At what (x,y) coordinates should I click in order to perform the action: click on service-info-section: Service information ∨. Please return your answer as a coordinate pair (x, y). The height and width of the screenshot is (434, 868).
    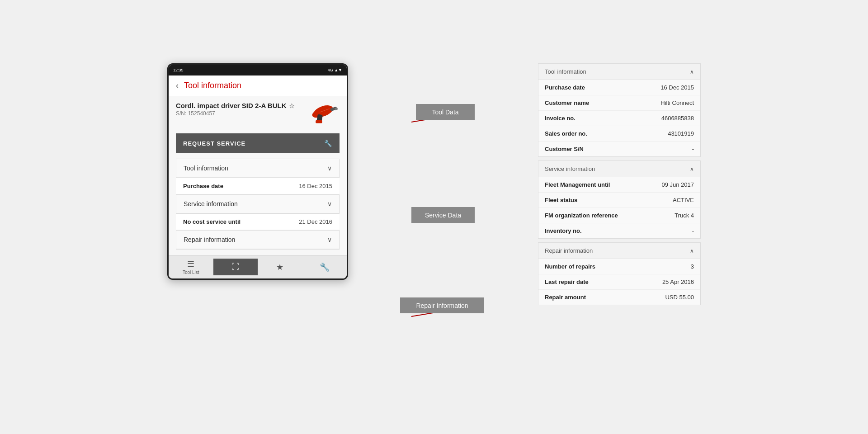
    Looking at the image, I should click on (258, 204).